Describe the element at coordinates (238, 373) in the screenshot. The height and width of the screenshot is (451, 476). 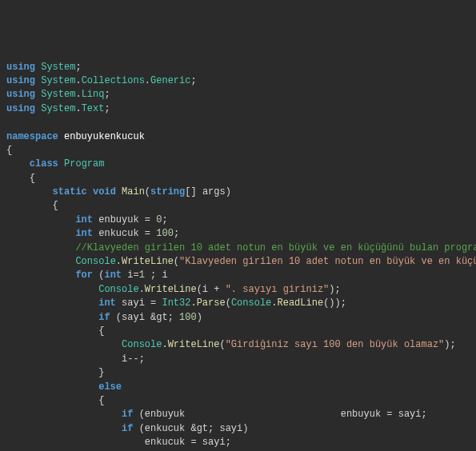
I see `line-brace: }` at that location.